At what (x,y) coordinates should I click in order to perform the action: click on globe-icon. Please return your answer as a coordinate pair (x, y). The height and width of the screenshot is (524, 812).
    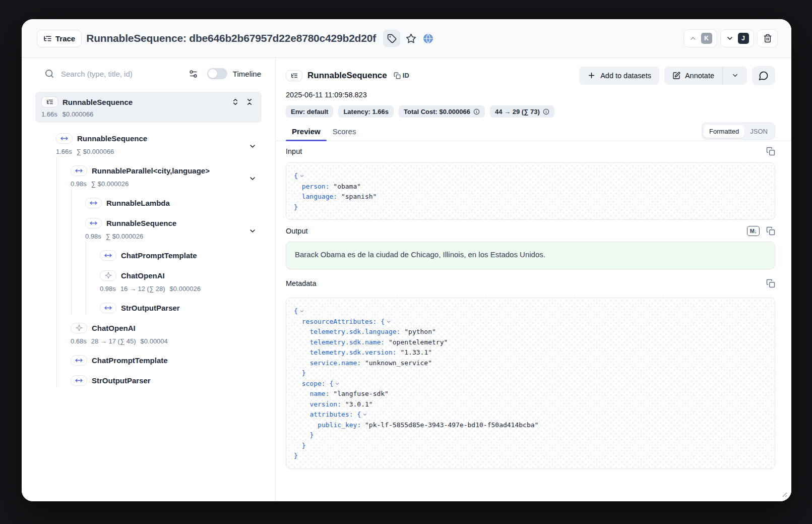
    Looking at the image, I should click on (428, 38).